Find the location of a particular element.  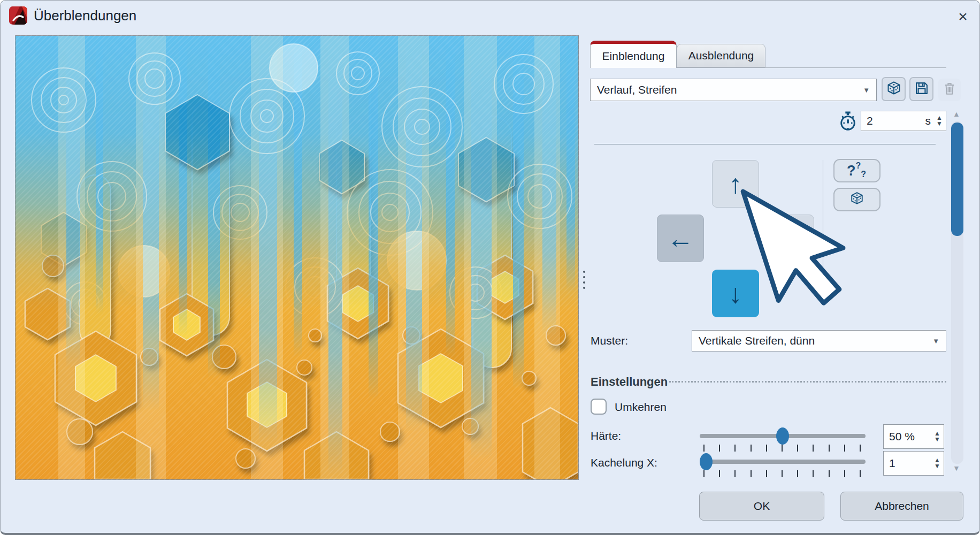

save-icon is located at coordinates (922, 89).